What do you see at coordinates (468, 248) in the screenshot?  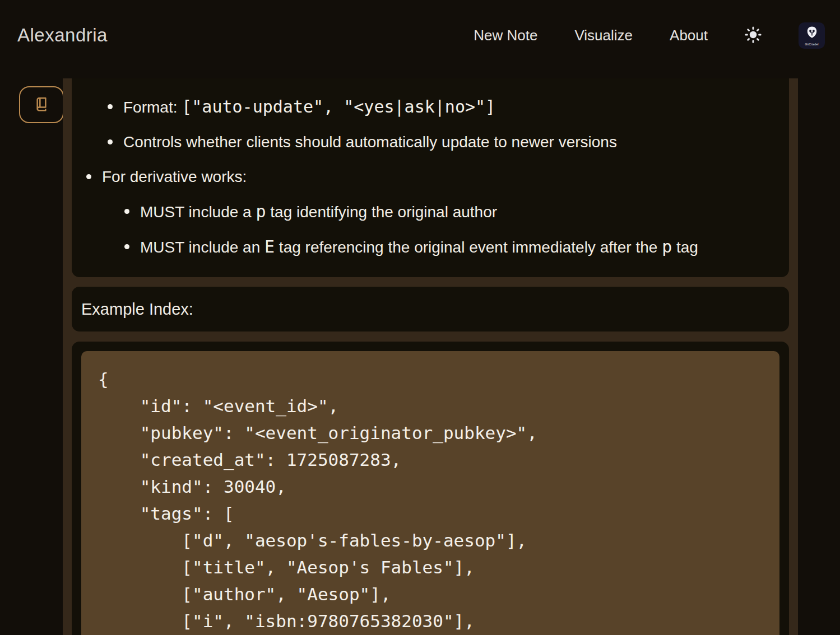 I see `must-e-mid: tag referencing the original event immed…` at bounding box center [468, 248].